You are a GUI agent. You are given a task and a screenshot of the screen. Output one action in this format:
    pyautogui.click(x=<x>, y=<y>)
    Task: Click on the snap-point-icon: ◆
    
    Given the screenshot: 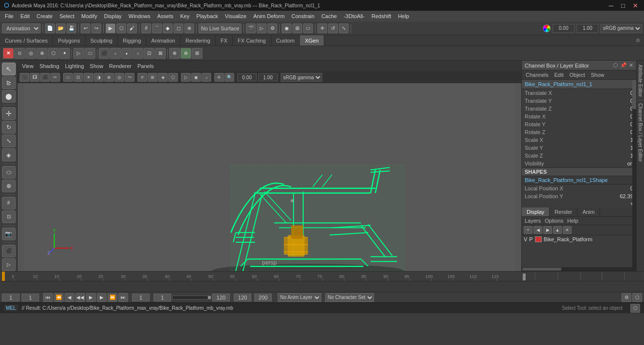 What is the action you would take?
    pyautogui.click(x=168, y=28)
    